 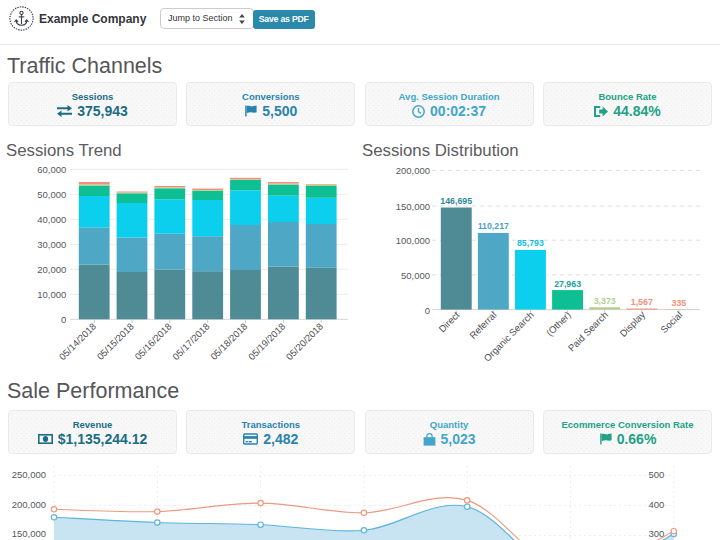 I want to click on svg-text: 500, so click(x=657, y=474).